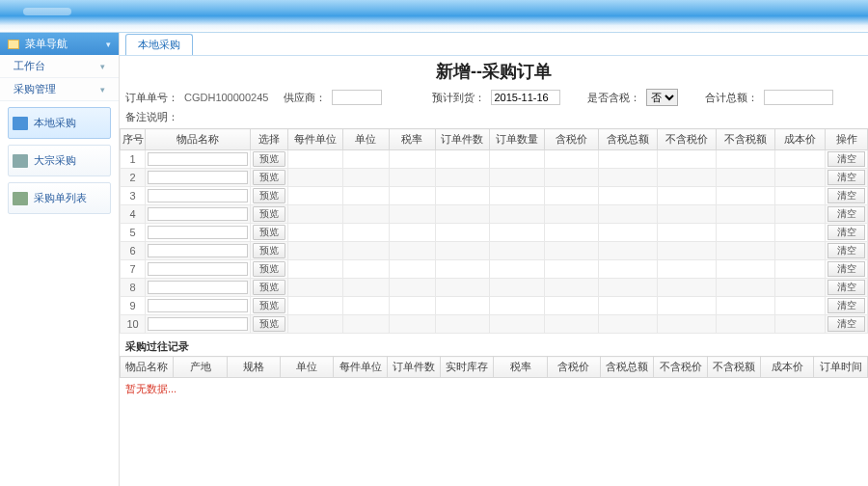 The height and width of the screenshot is (486, 868). What do you see at coordinates (20, 123) in the screenshot?
I see `document-icon` at bounding box center [20, 123].